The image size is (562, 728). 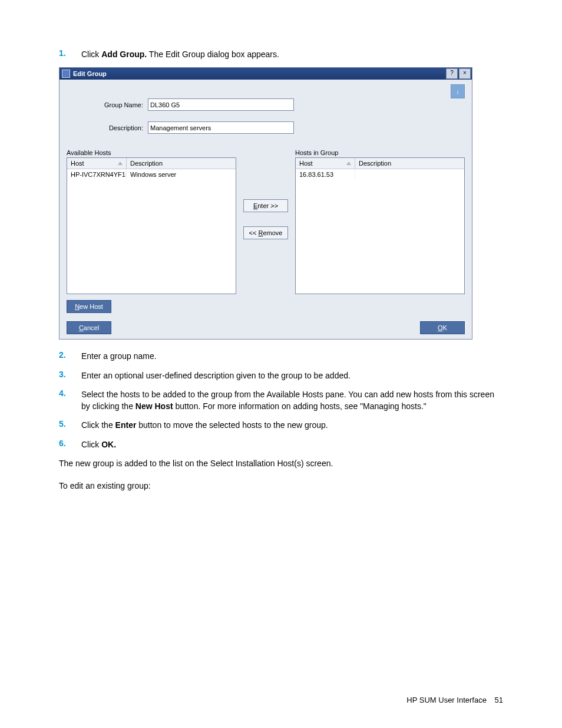 I want to click on cancel-button: Cancel, so click(x=89, y=328).